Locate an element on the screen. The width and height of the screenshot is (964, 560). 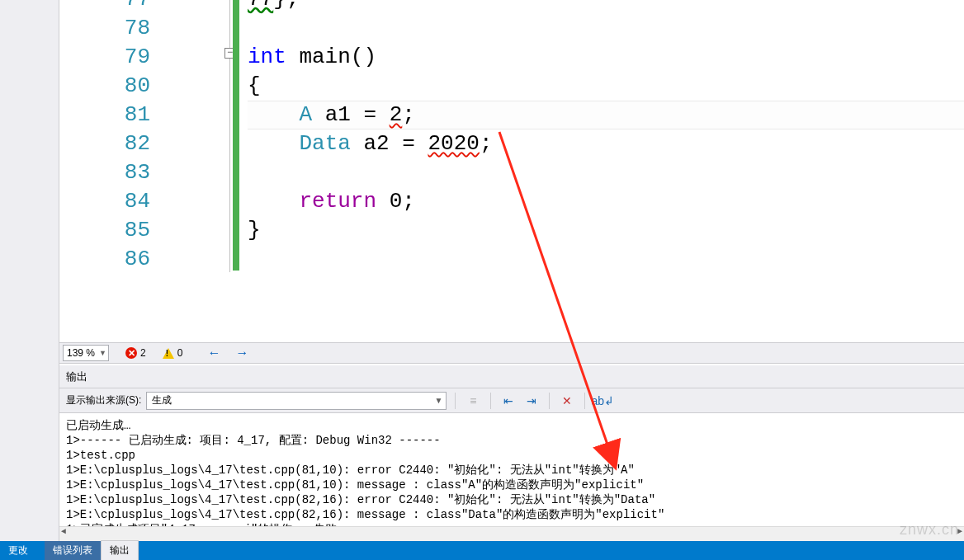
change-marker is located at coordinates (236, 135).